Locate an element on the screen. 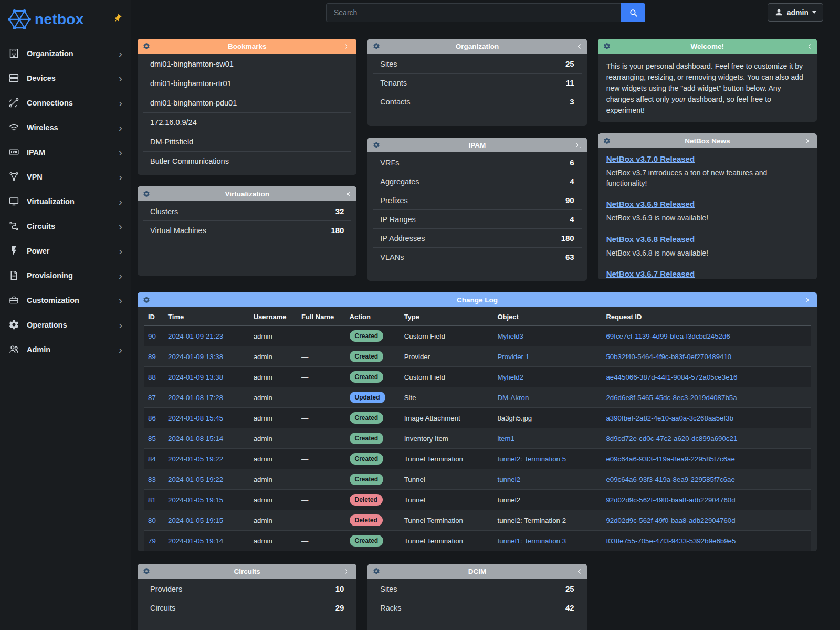 This screenshot has height=630, width=840. logo-text: netbox is located at coordinates (59, 19).